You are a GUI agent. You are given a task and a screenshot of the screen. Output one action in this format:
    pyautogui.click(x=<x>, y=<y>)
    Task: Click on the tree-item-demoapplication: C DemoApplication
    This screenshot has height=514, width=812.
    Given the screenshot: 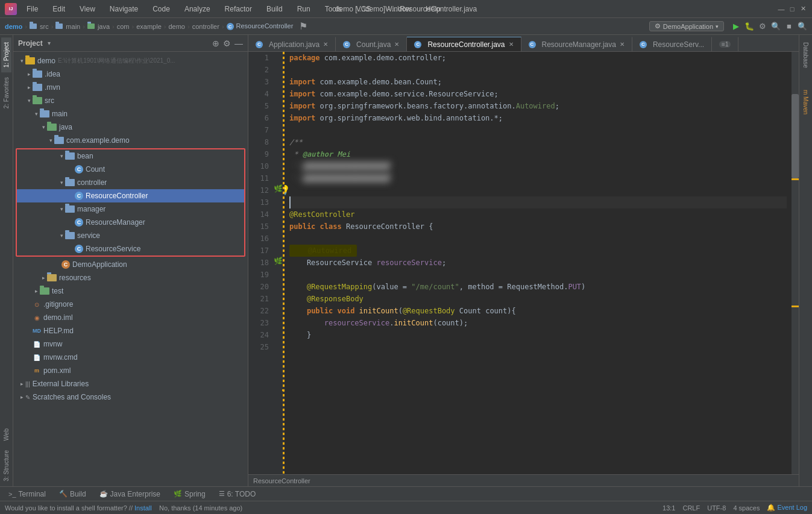 What is the action you would take?
    pyautogui.click(x=130, y=265)
    